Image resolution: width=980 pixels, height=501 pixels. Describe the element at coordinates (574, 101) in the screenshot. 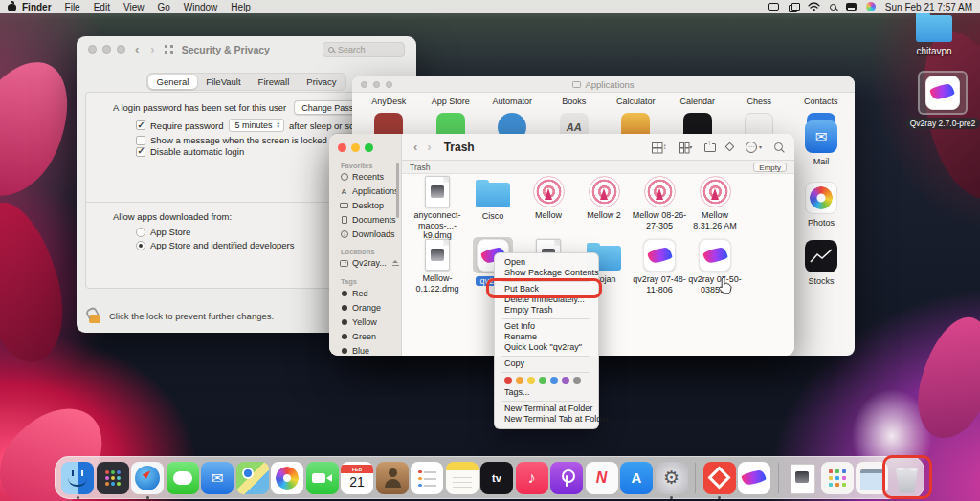

I see `app-label: Books` at that location.